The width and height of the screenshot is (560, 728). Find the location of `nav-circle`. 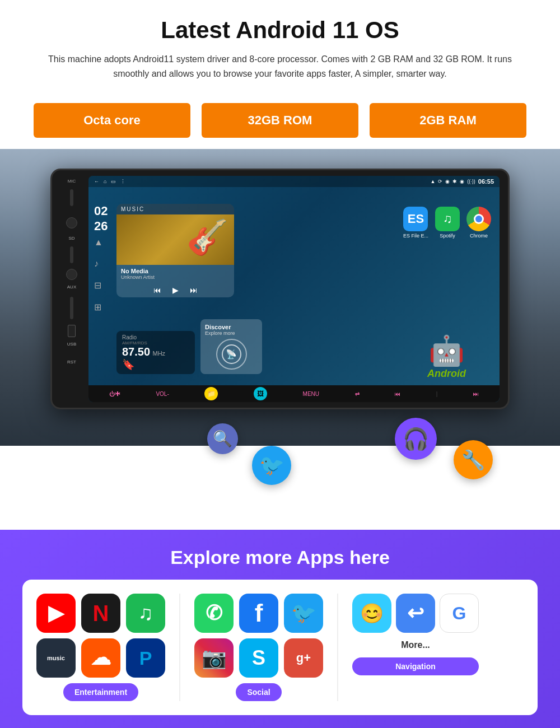

nav-circle is located at coordinates (72, 223).